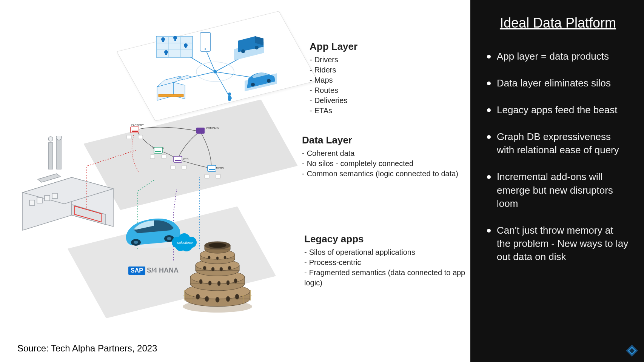 This screenshot has width=644, height=362. Describe the element at coordinates (558, 23) in the screenshot. I see `sidebar-title: Ideal Data Platform` at that location.